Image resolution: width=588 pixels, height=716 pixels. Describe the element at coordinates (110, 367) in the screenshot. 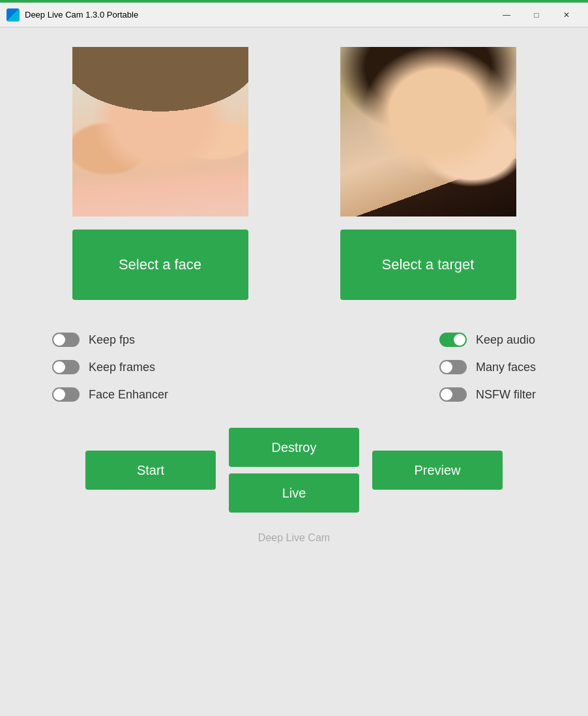

I see `keep-frames-row: Keep frames` at that location.